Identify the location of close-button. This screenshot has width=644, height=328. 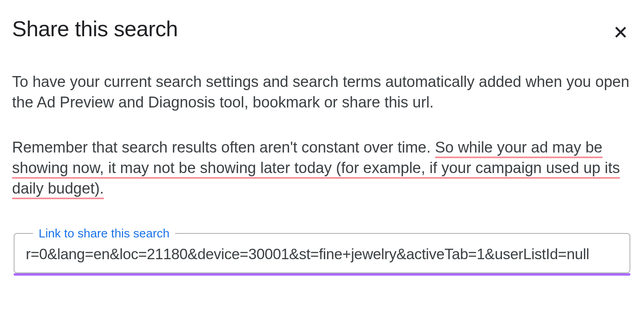
(621, 32).